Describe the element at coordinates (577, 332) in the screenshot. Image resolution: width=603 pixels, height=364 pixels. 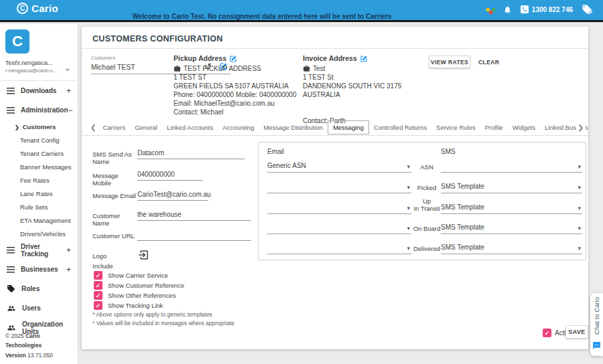
I see `save-button: SAVE` at that location.